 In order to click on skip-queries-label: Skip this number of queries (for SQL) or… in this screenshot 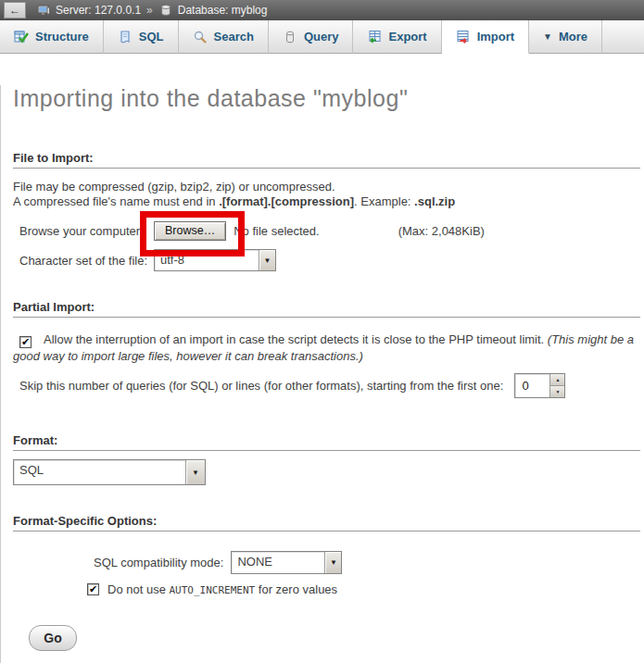, I will do `click(261, 385)`.